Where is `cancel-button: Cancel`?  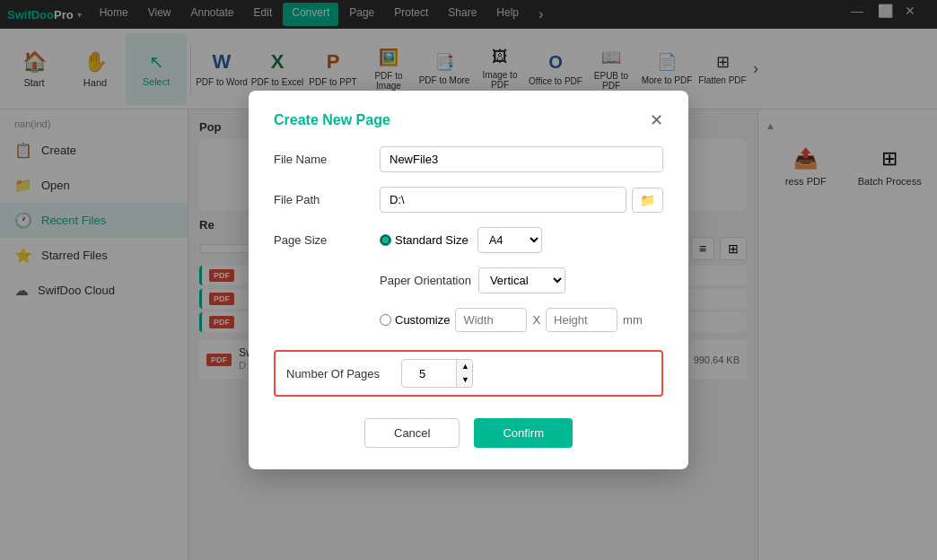 cancel-button: Cancel is located at coordinates (412, 433).